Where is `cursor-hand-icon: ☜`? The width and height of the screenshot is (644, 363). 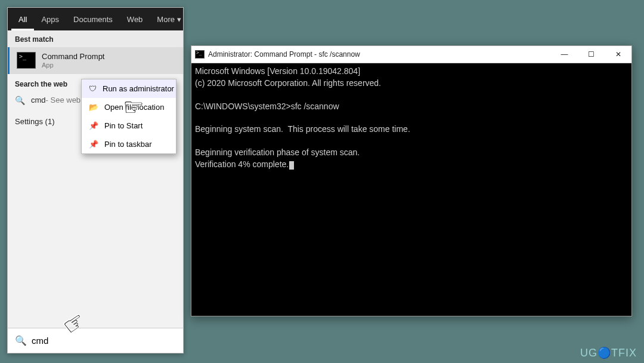
cursor-hand-icon: ☜ is located at coordinates (134, 107).